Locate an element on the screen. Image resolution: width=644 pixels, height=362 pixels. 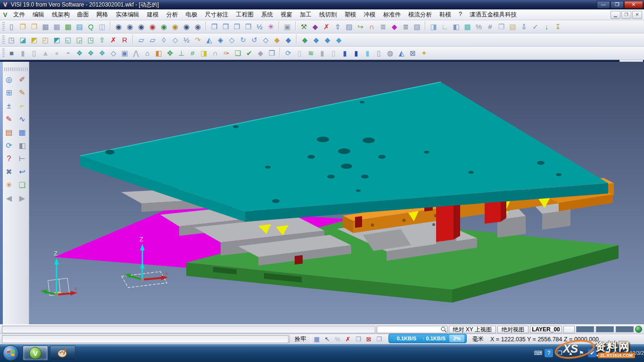
box-orange-top: ◧ is located at coordinates (158, 53).